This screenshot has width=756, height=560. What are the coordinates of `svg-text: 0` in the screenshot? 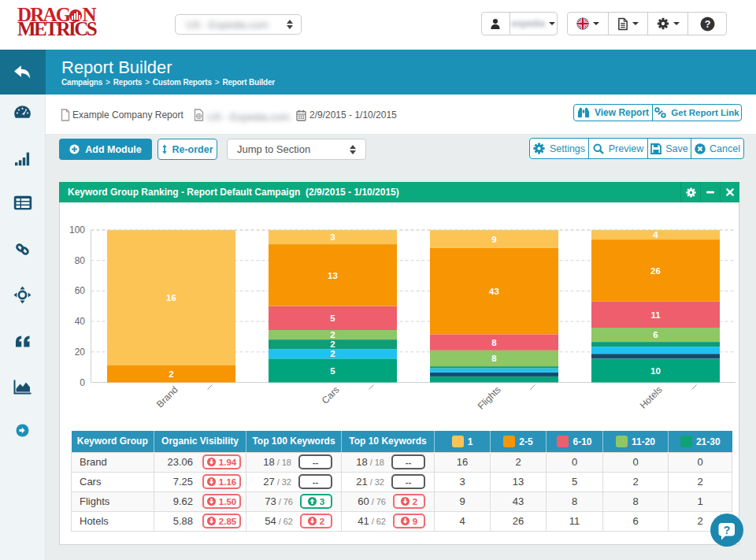 It's located at (82, 383).